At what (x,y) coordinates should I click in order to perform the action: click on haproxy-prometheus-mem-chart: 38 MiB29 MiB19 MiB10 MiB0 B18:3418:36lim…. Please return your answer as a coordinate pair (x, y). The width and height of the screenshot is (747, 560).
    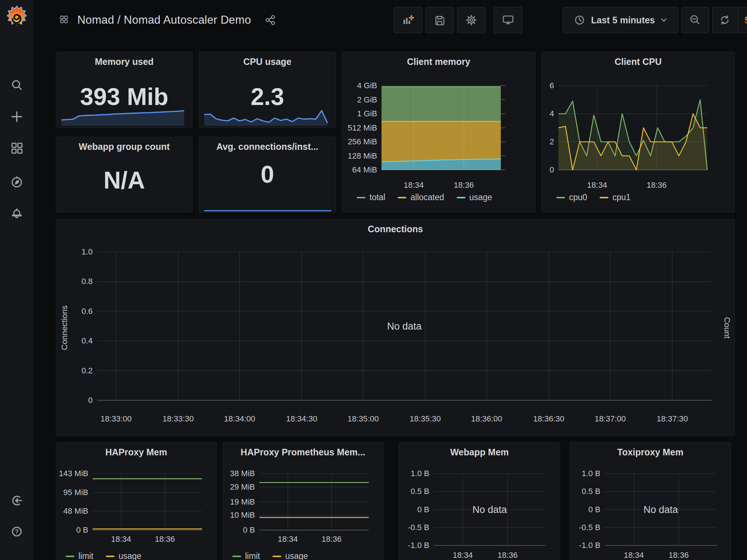
    Looking at the image, I should click on (303, 501).